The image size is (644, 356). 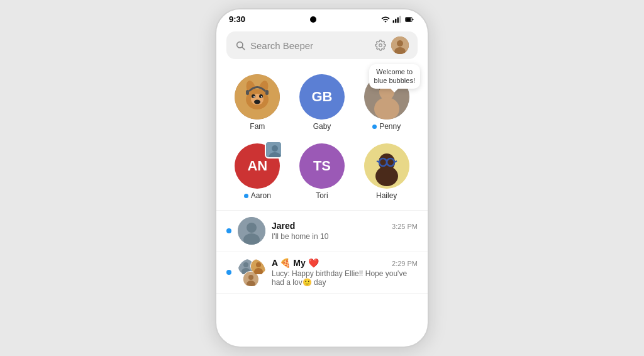 I want to click on tooltip-bubble: Welcome to blue bubbles!, so click(x=395, y=77).